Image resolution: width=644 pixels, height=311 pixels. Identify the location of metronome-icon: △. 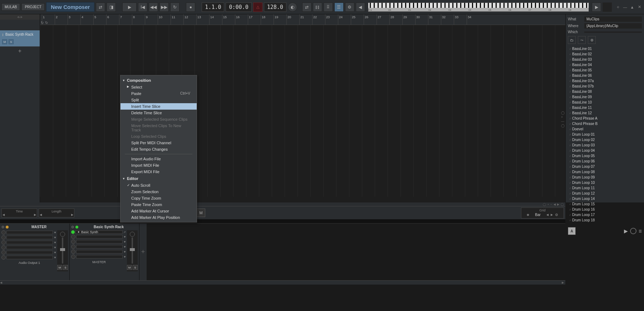
(258, 7).